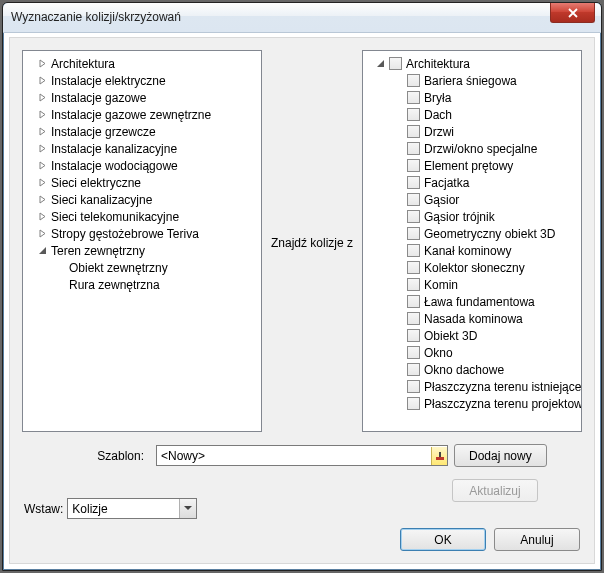  What do you see at coordinates (474, 319) in the screenshot?
I see `tree-label: Nasada kominowa` at bounding box center [474, 319].